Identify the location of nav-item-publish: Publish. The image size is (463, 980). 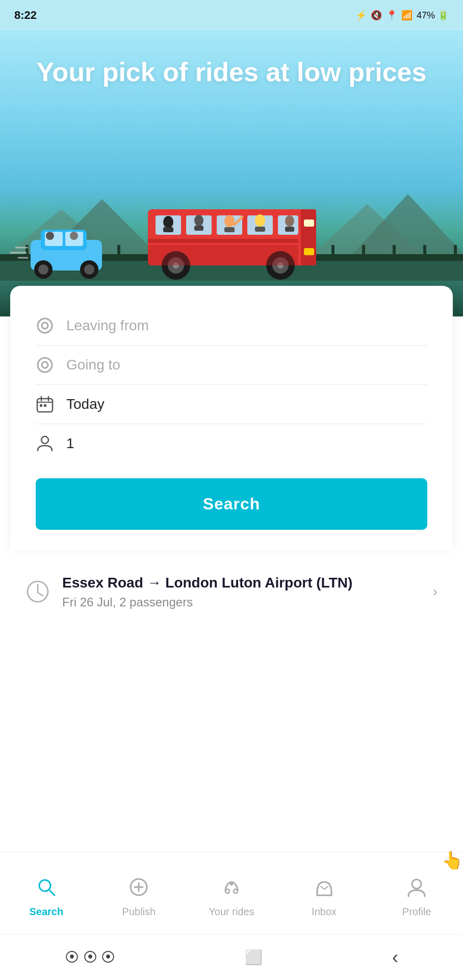
(139, 893).